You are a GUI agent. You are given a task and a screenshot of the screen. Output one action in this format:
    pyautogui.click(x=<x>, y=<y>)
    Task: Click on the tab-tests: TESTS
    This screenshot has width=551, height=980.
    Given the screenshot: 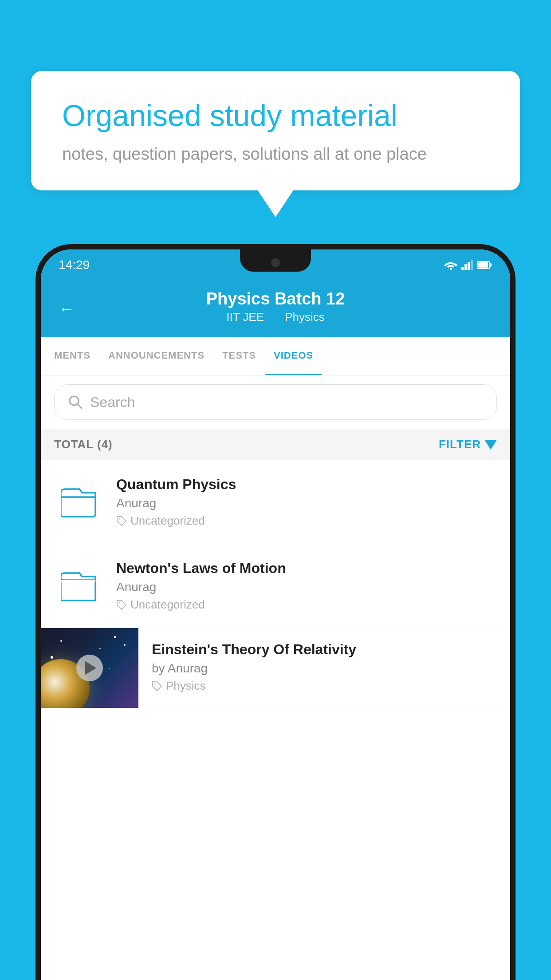 What is the action you would take?
    pyautogui.click(x=239, y=356)
    